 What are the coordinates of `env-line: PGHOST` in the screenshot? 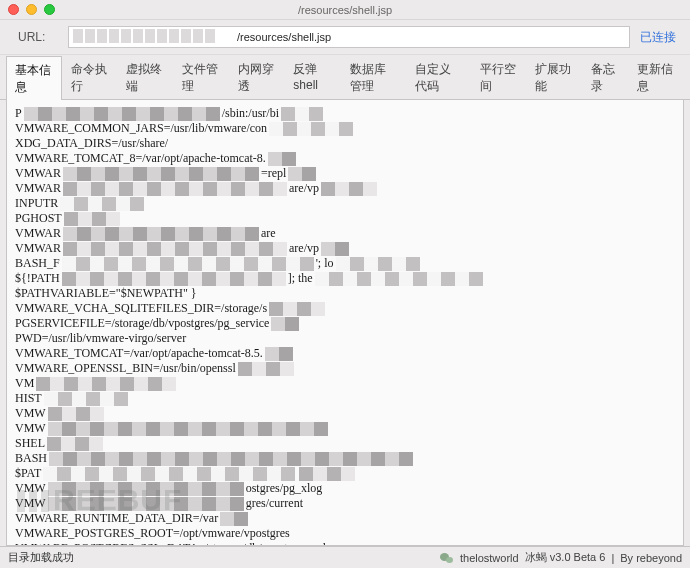 It's located at (345, 218).